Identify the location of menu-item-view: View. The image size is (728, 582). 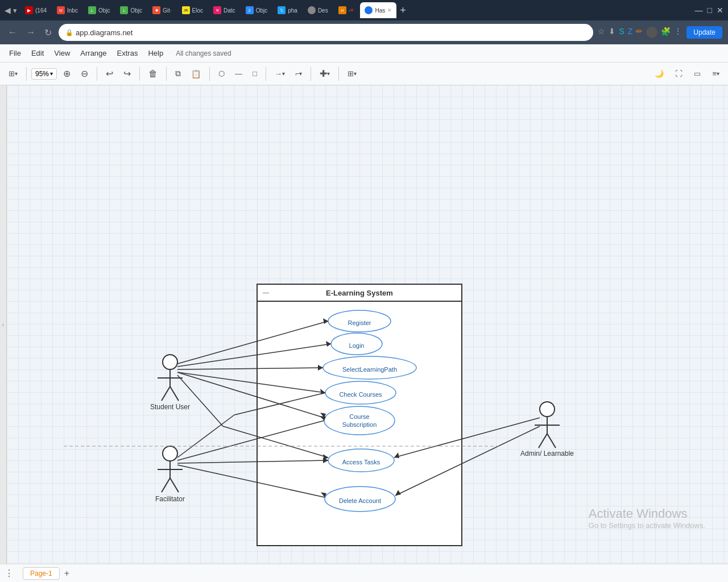
(62, 53).